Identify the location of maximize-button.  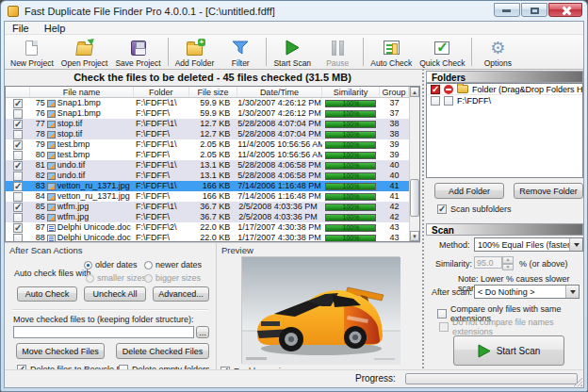
(534, 9).